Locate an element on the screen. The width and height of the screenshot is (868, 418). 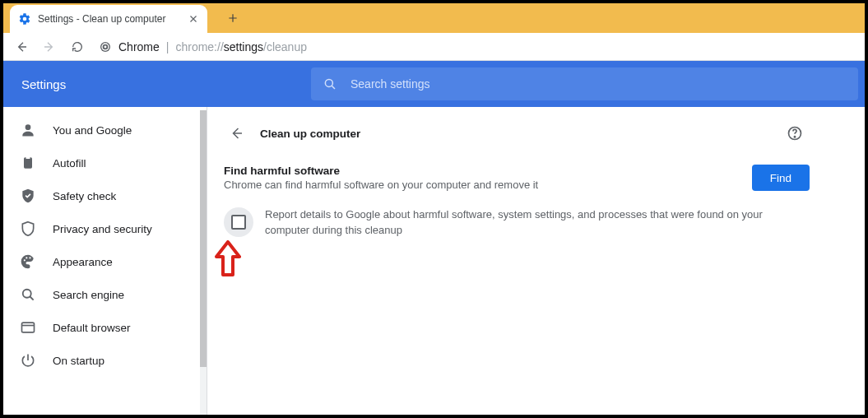
sidebar-item-label: Safety check is located at coordinates (84, 196).